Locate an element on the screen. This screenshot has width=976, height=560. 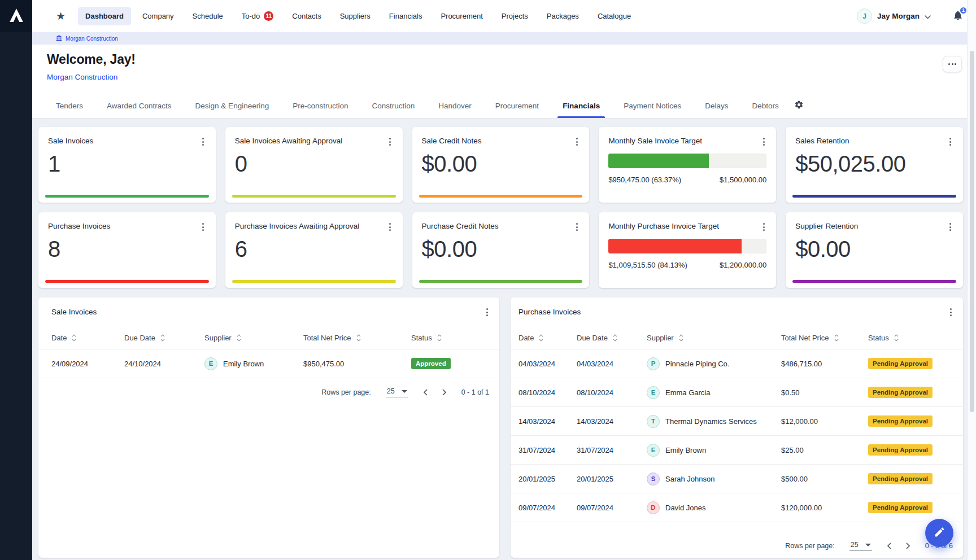
card-supplier-retention: Supplier Retention $0.00 is located at coordinates (874, 250).